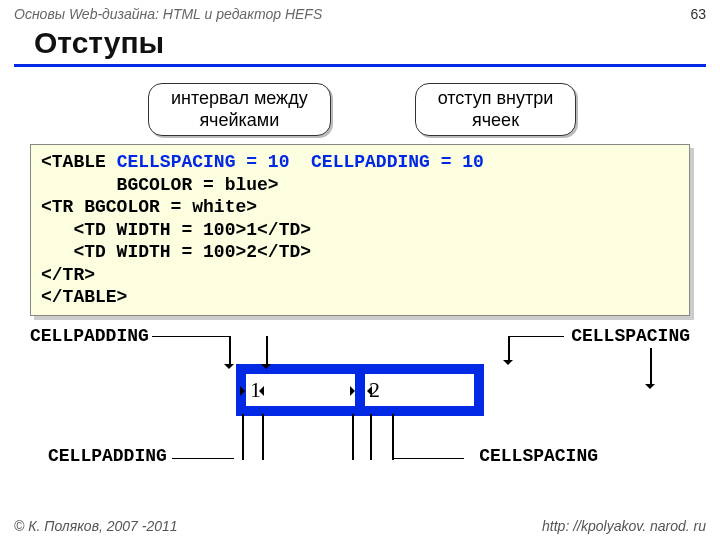  I want to click on callout-cellpadding: отступ внутри ячеек, so click(496, 110).